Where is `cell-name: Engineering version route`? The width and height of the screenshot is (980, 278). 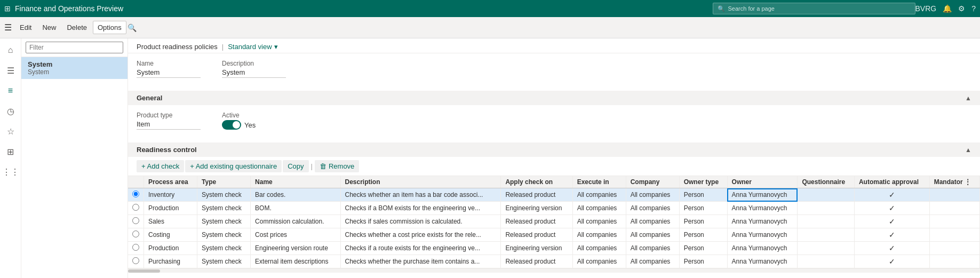 cell-name: Engineering version route is located at coordinates (296, 249).